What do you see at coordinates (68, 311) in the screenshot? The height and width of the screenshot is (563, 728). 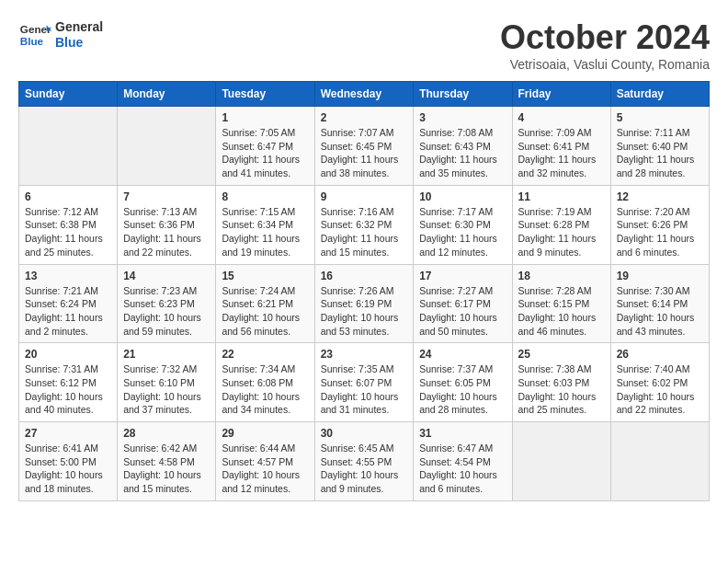 I see `day-info: Sunrise: 7:21 AM Sunset: 6:24 PM Dayligh…` at bounding box center [68, 311].